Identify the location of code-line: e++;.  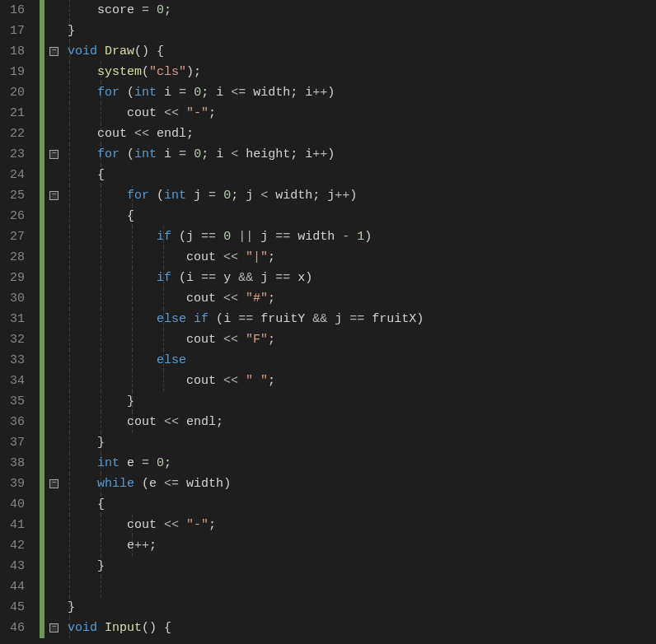
(362, 545).